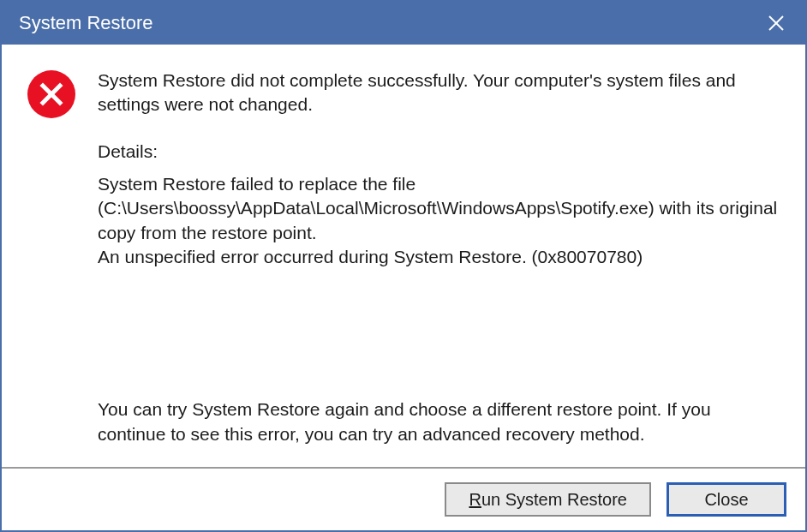  What do you see at coordinates (404, 23) in the screenshot?
I see `titlebar: System Restore` at bounding box center [404, 23].